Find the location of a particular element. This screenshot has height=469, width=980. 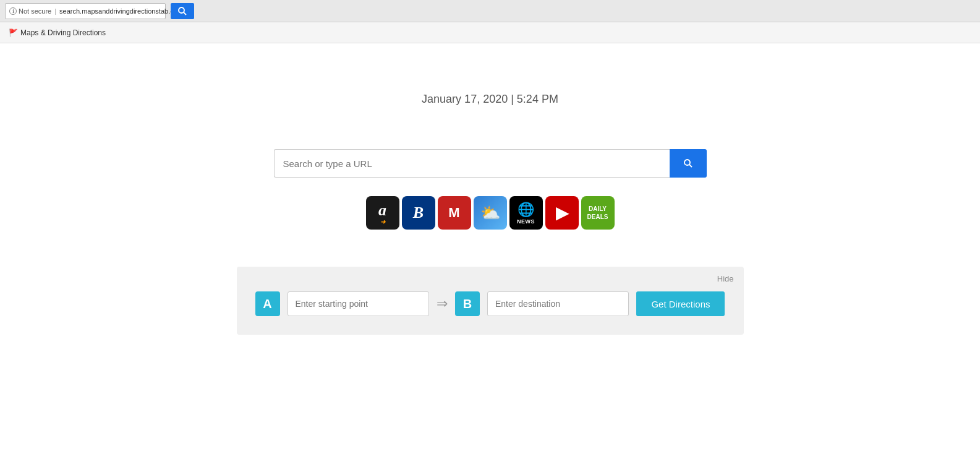

news-label: NEWS is located at coordinates (526, 222).